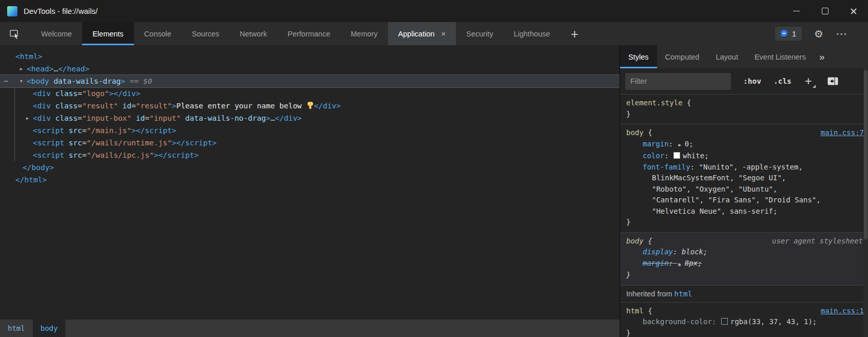 The image size is (868, 337). What do you see at coordinates (310, 57) in the screenshot?
I see `tree-row: <html>` at bounding box center [310, 57].